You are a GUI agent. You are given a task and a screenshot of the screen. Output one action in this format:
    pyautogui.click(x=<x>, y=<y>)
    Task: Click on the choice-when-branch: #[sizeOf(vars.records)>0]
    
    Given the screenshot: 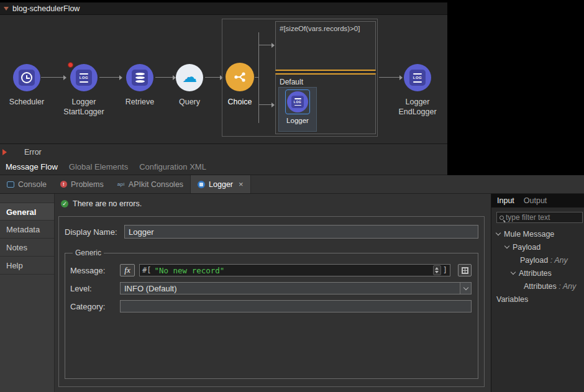 What is the action you would take?
    pyautogui.click(x=326, y=46)
    